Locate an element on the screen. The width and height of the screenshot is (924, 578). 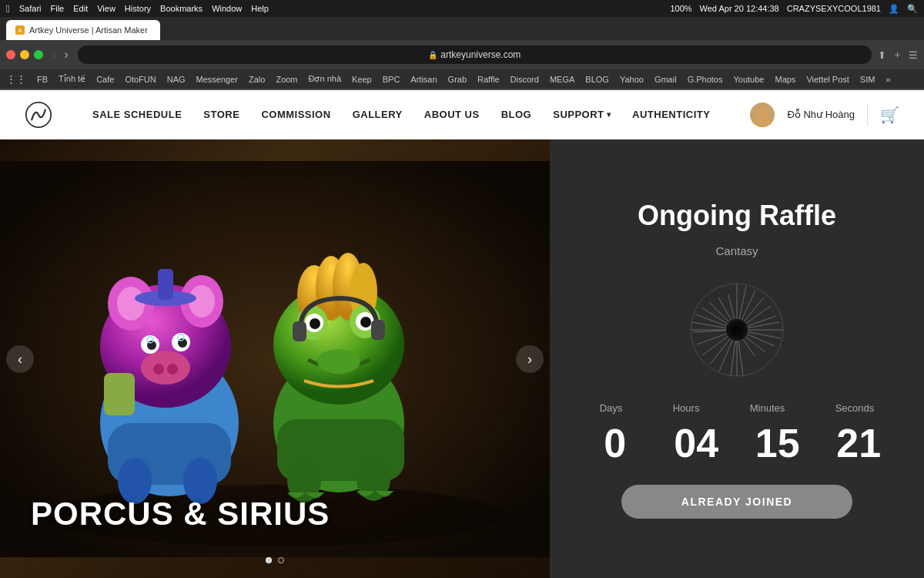
new-tab-icon: ＋ is located at coordinates (898, 55).